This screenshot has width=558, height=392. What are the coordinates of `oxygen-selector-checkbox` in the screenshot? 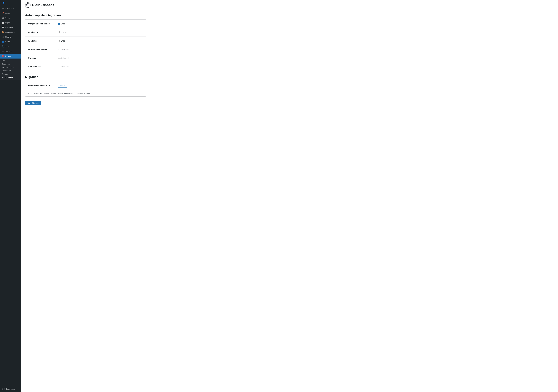 It's located at (59, 24).